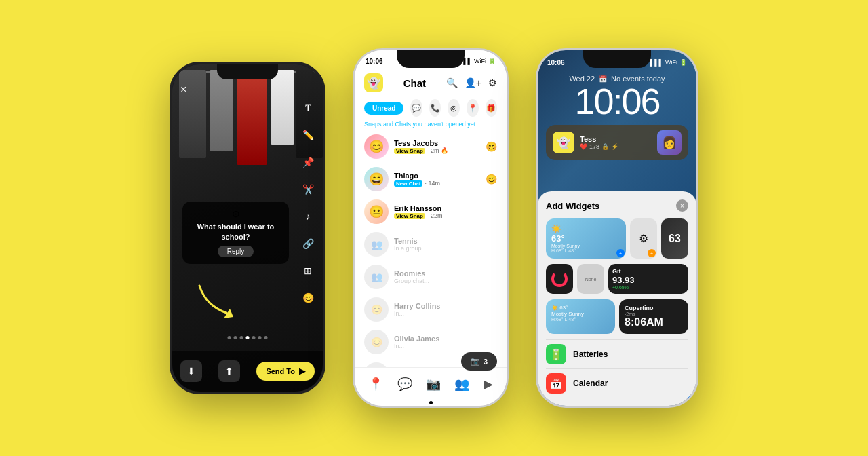 This screenshot has height=456, width=868. What do you see at coordinates (308, 162) in the screenshot?
I see `sticker-tool-icon: 📌` at bounding box center [308, 162].